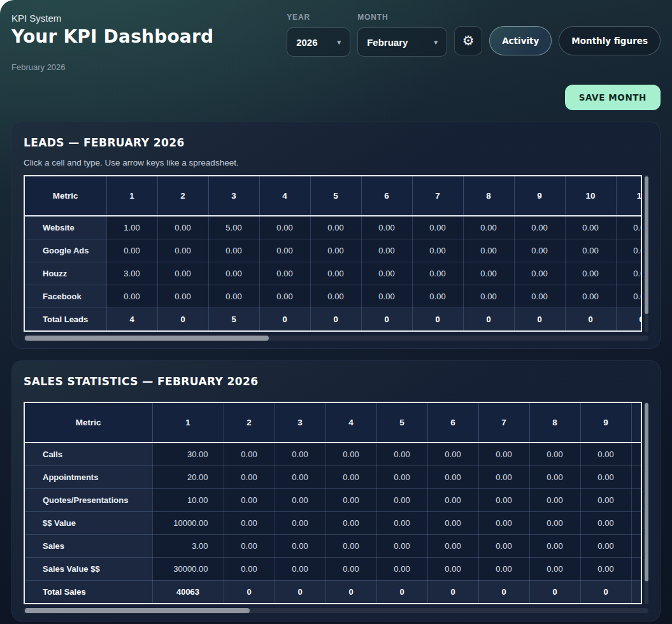 The width and height of the screenshot is (672, 624). Describe the element at coordinates (468, 41) in the screenshot. I see `settings-button: ⚙` at that location.